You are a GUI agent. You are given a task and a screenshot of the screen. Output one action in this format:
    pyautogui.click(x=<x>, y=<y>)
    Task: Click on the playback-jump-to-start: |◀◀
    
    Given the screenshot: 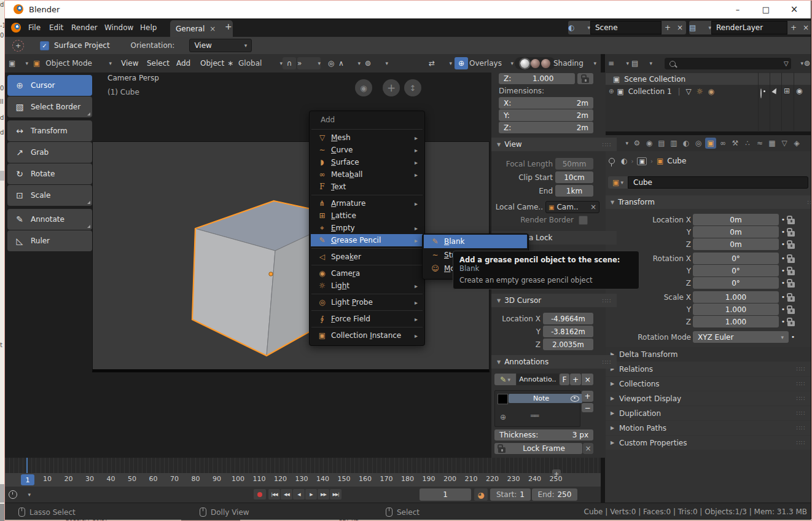 What is the action you would take?
    pyautogui.click(x=274, y=494)
    